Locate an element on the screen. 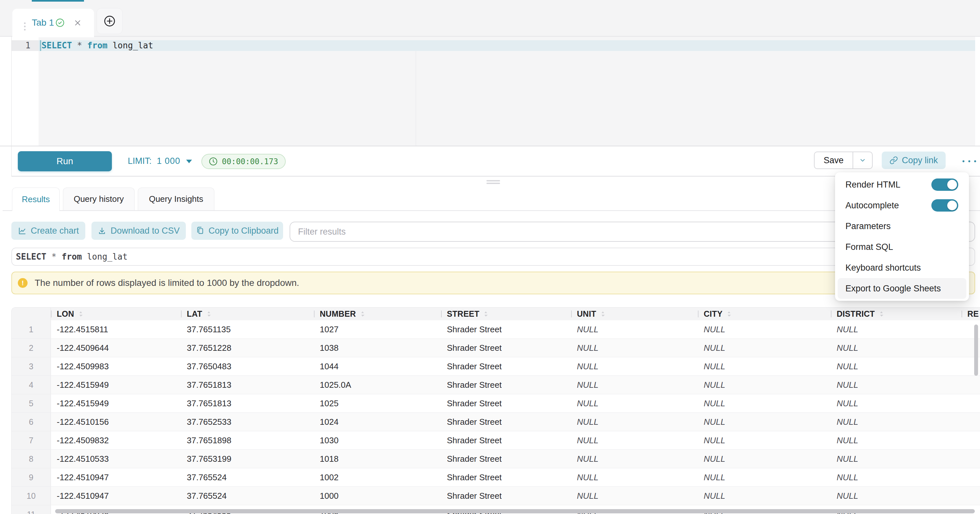 The height and width of the screenshot is (514, 980). copy-link-button: Copy link is located at coordinates (914, 160).